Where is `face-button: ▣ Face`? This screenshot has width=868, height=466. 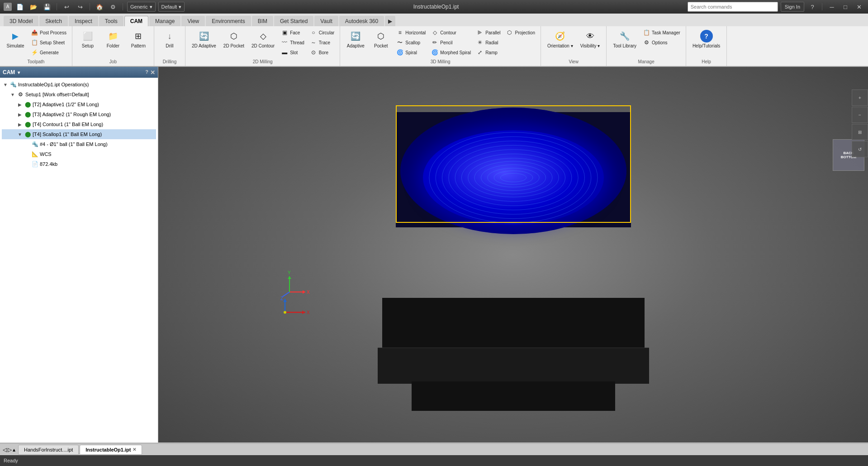 face-button: ▣ Face is located at coordinates (293, 33).